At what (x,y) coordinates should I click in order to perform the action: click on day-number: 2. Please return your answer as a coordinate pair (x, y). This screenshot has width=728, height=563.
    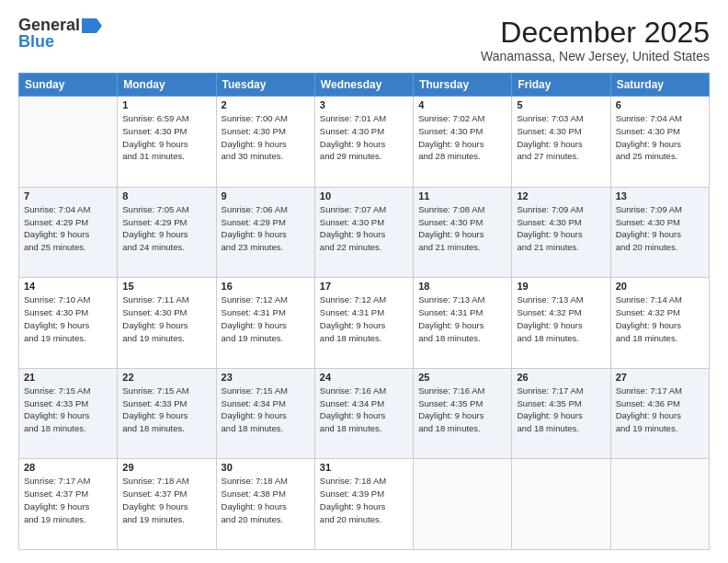
    Looking at the image, I should click on (266, 105).